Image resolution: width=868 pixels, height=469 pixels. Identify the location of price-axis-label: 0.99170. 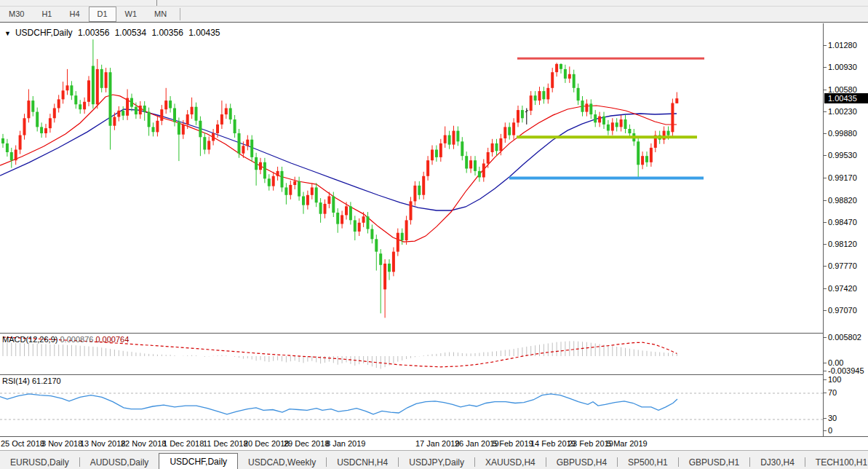
(843, 178).